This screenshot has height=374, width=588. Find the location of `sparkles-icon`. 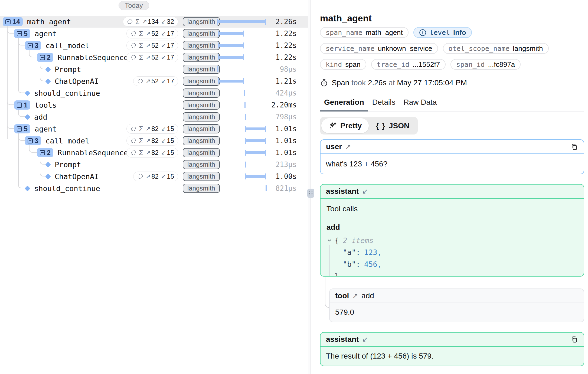

sparkles-icon is located at coordinates (333, 126).